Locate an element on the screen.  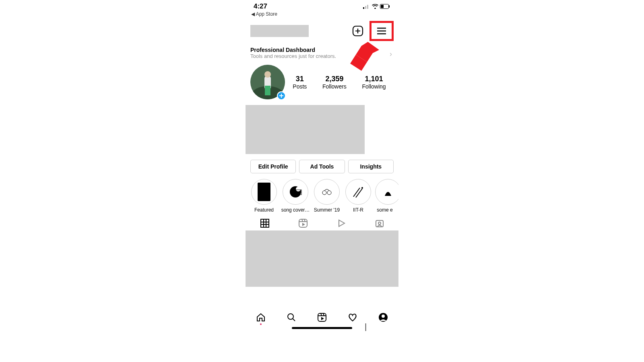
stat-posts: 31 Posts is located at coordinates (299, 82).